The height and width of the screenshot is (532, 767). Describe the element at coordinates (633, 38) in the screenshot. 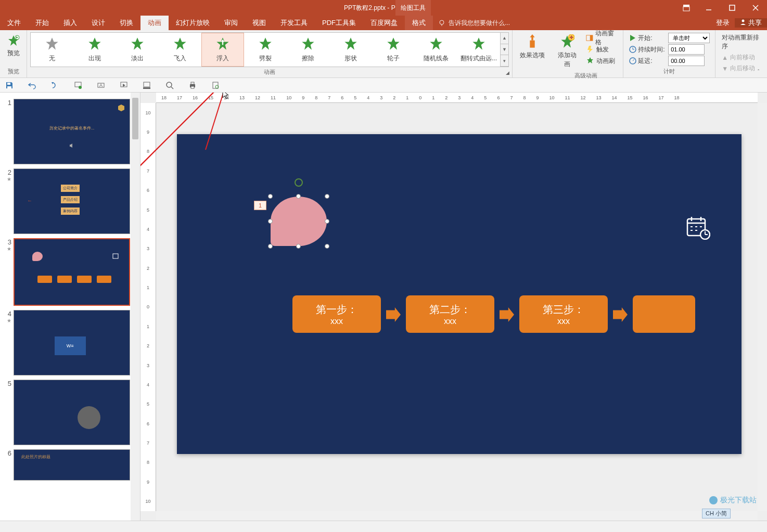

I see `start-icon` at that location.